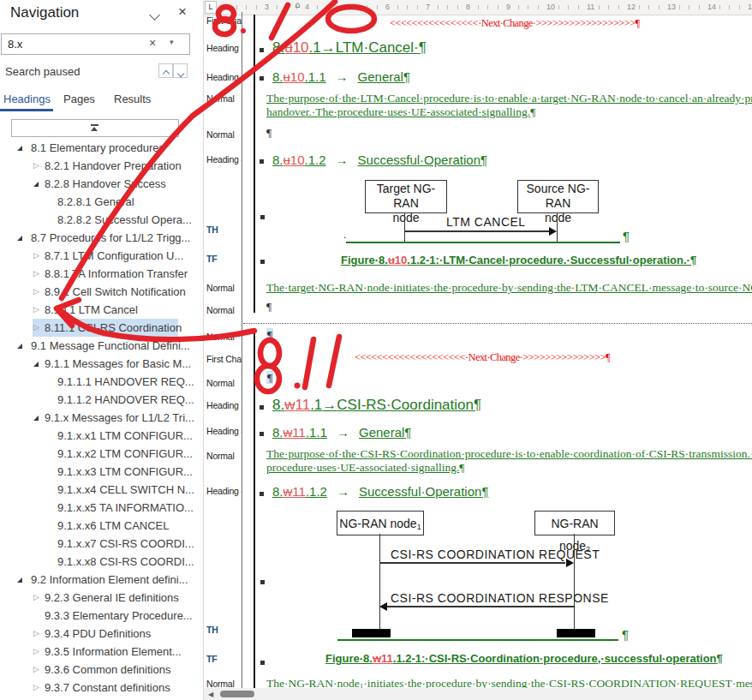  What do you see at coordinates (524, 658) in the screenshot?
I see `figure2-caption: Figure·8.w11.1.2-1:·CSI-RS·Coordination·…` at bounding box center [524, 658].